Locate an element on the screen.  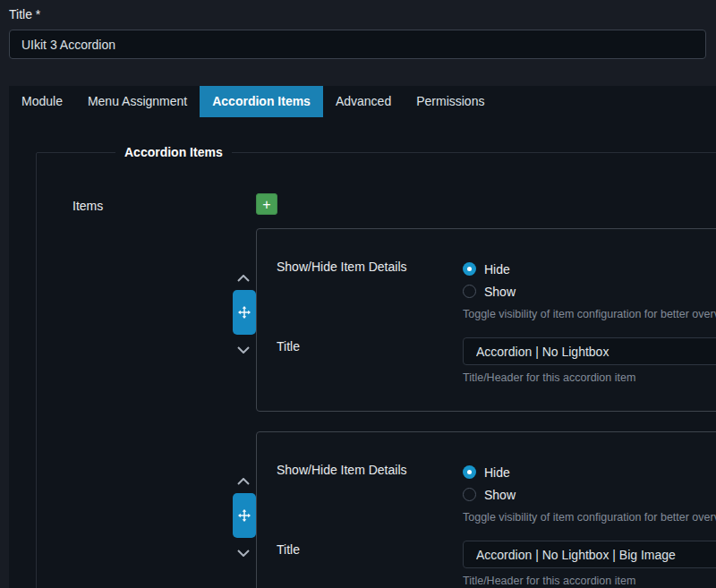
tab-menu-assignment: Menu Assignment is located at coordinates (138, 102).